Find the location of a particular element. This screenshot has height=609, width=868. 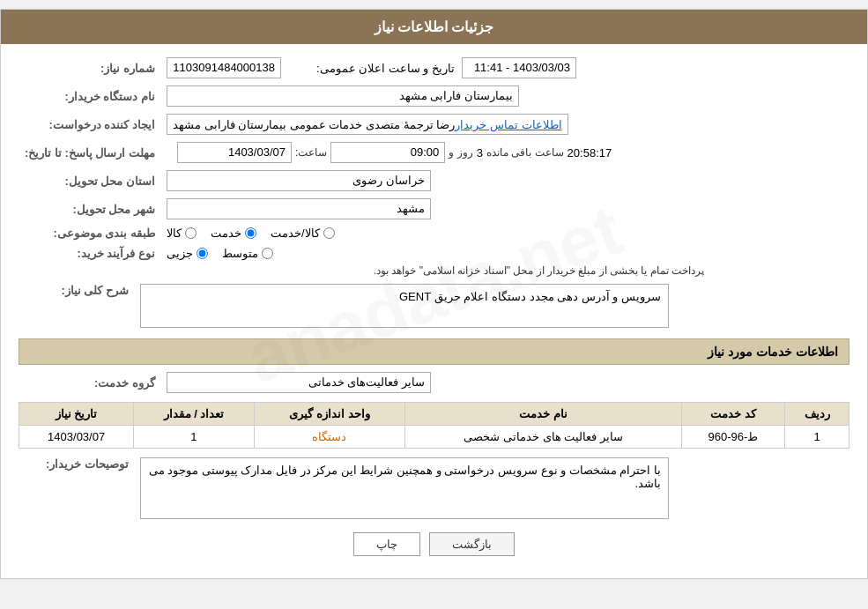

category-label: طبقه بندی موضوعی: is located at coordinates (89, 233).